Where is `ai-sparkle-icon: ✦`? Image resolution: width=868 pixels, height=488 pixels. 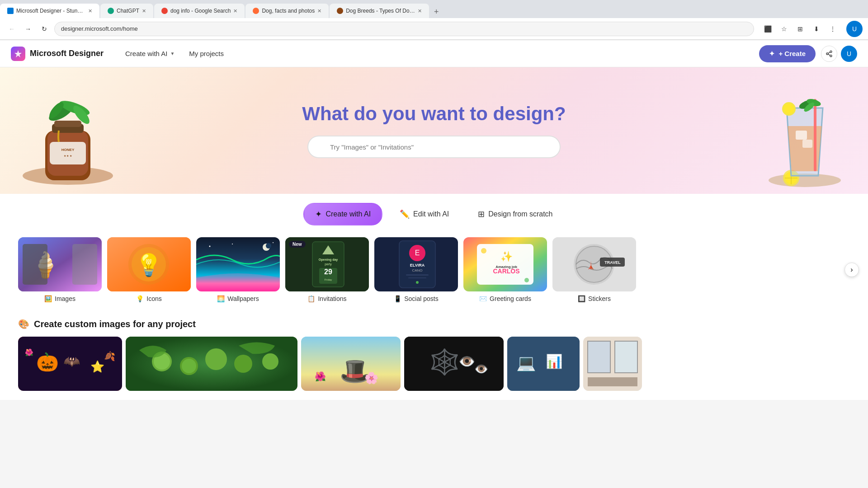
ai-sparkle-icon: ✦ is located at coordinates (318, 214).